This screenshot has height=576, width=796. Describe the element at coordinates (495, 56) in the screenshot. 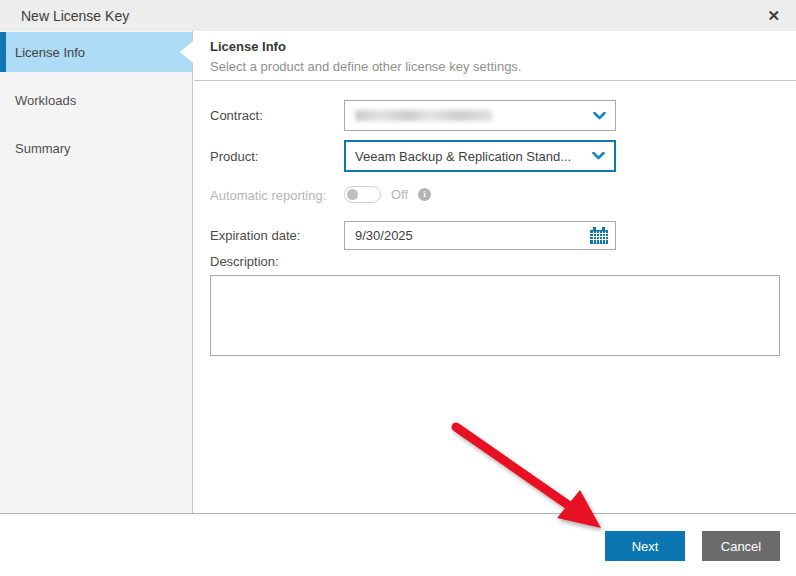

I see `step-header: License Info Select a product and define…` at that location.